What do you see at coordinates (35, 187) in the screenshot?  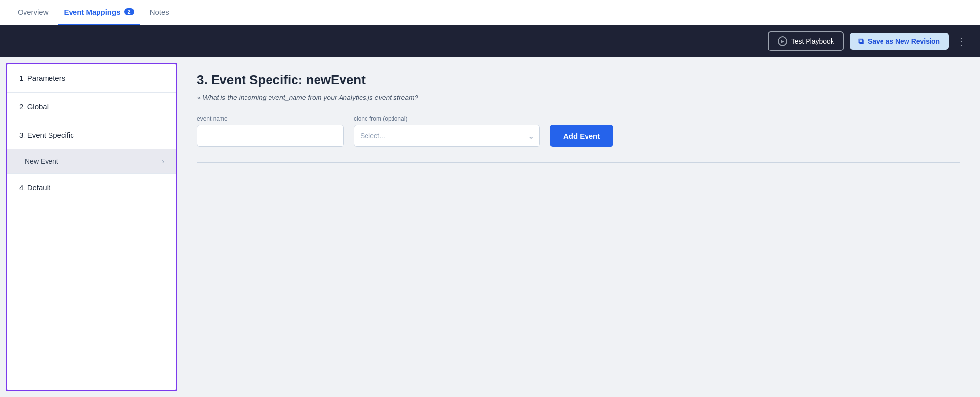 I see `sidebar-item-default-label: 4. Default` at bounding box center [35, 187].